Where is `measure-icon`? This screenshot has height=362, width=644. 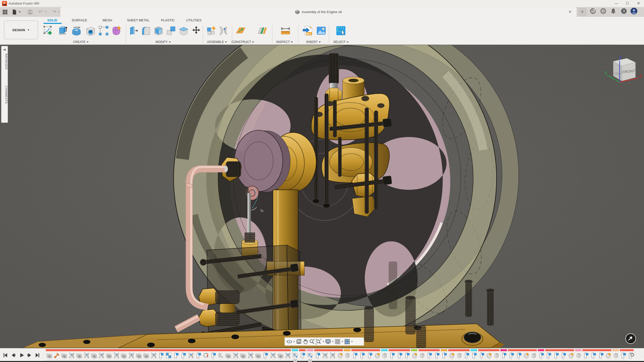 measure-icon is located at coordinates (286, 31).